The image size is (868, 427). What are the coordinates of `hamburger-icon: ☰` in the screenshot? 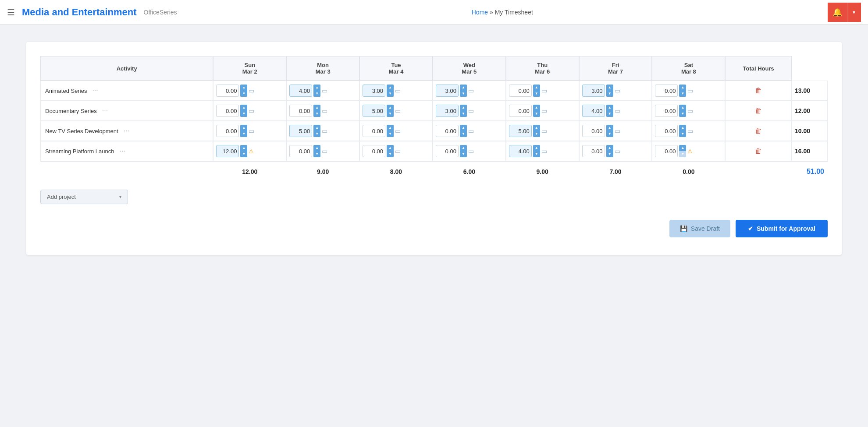 It's located at (11, 12).